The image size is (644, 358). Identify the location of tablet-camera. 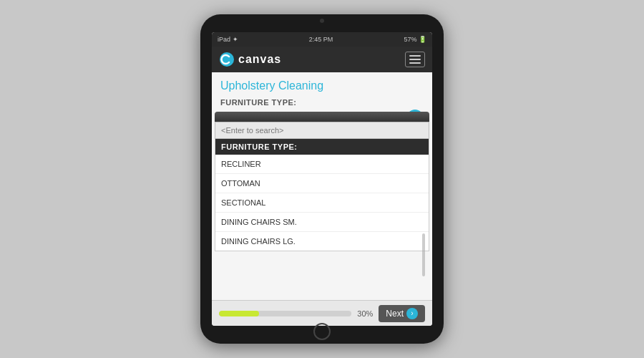
(322, 21).